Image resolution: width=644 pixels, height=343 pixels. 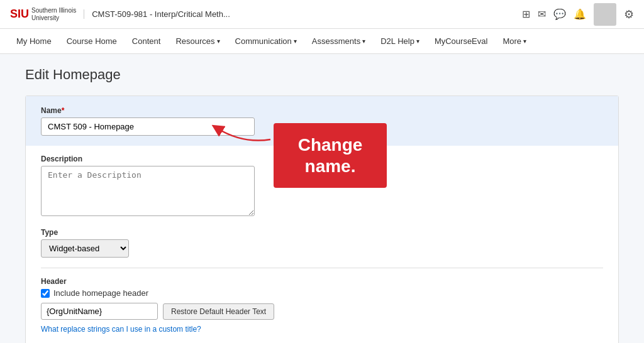 I want to click on callout-change-name: Changename., so click(x=330, y=156).